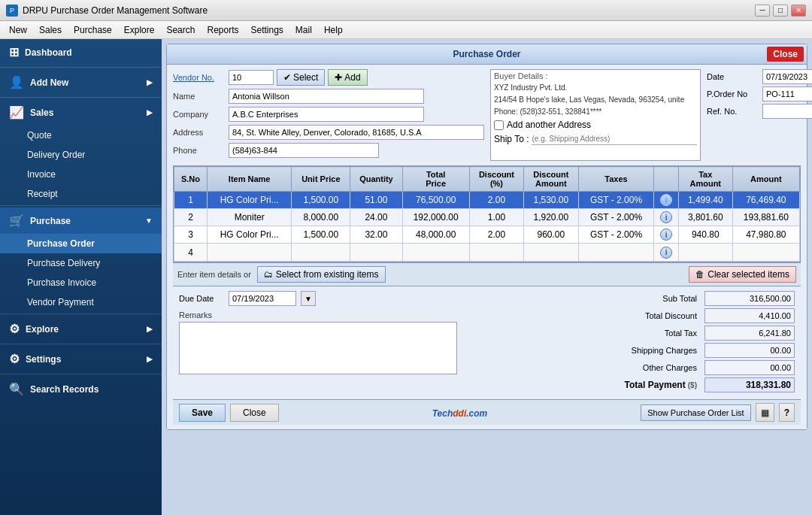  I want to click on select-button: ✔ Select, so click(301, 77).